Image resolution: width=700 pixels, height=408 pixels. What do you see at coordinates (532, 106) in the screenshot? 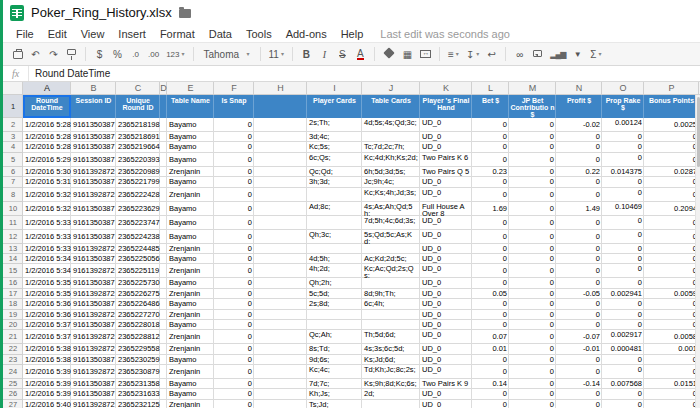
I see `header-cell-M1: JP Bet Contributio n $` at bounding box center [532, 106].